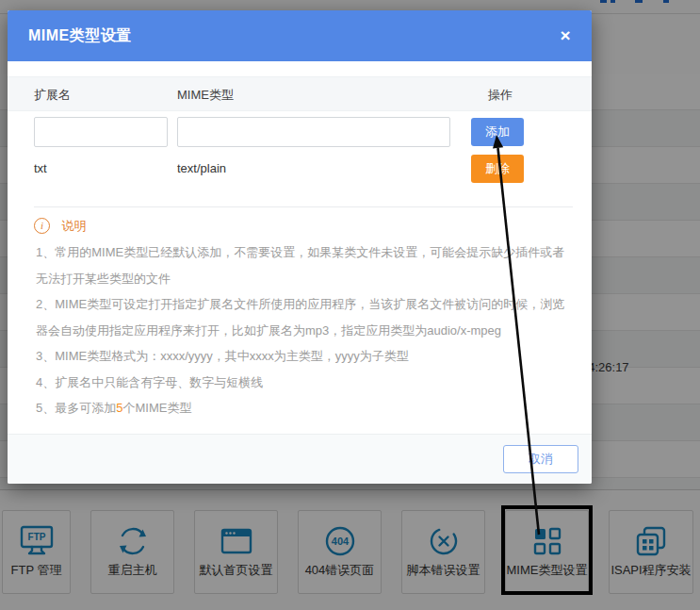 The image size is (700, 610). I want to click on delete-button: 删除, so click(497, 169).